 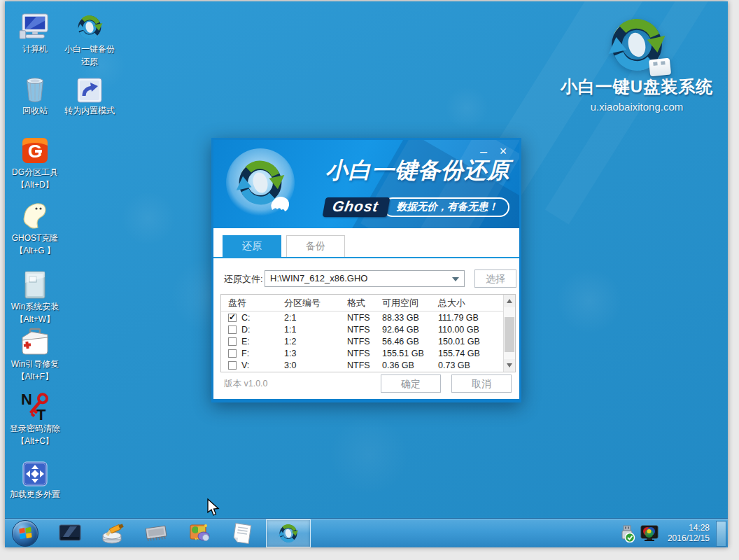 I want to click on tab-restore: 还原, so click(x=252, y=246).